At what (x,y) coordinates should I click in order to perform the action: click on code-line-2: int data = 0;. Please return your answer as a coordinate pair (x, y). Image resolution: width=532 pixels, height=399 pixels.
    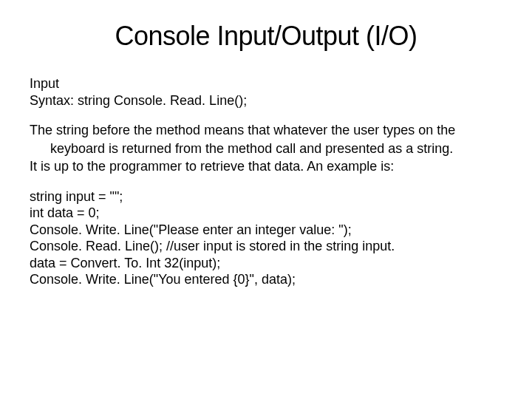
    Looking at the image, I should click on (266, 213).